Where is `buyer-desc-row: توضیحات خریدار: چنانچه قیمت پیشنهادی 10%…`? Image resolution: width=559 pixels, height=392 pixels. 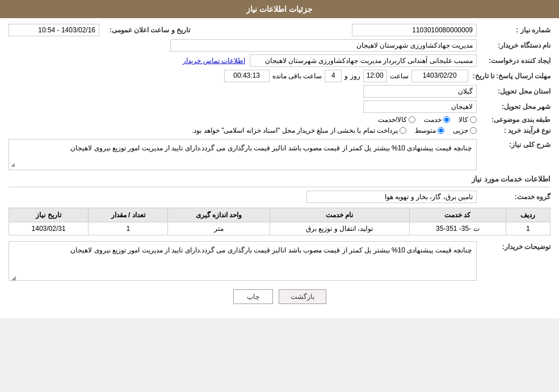 buyer-desc-row: توضیحات خریدار: چنانچه قیمت پیشنهادی 10%… is located at coordinates (279, 261).